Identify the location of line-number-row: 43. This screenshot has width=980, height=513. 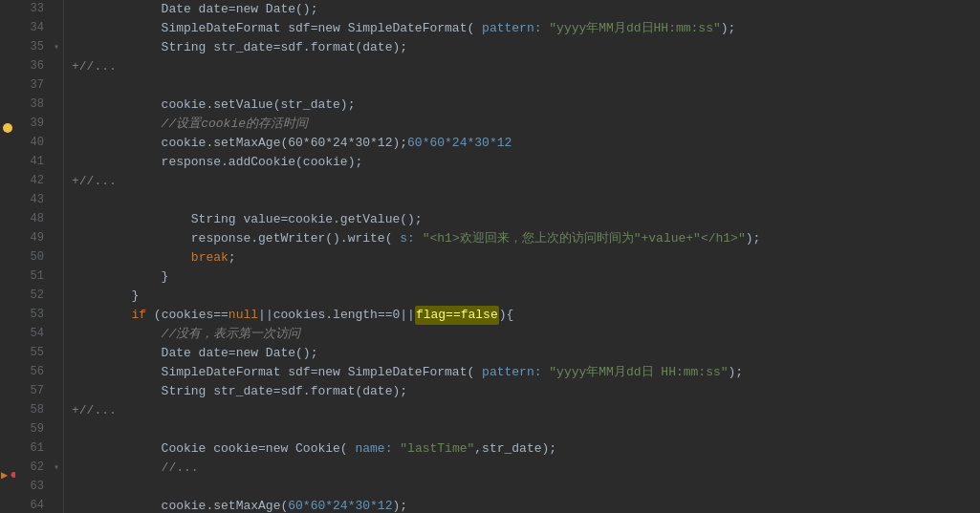
(39, 201).